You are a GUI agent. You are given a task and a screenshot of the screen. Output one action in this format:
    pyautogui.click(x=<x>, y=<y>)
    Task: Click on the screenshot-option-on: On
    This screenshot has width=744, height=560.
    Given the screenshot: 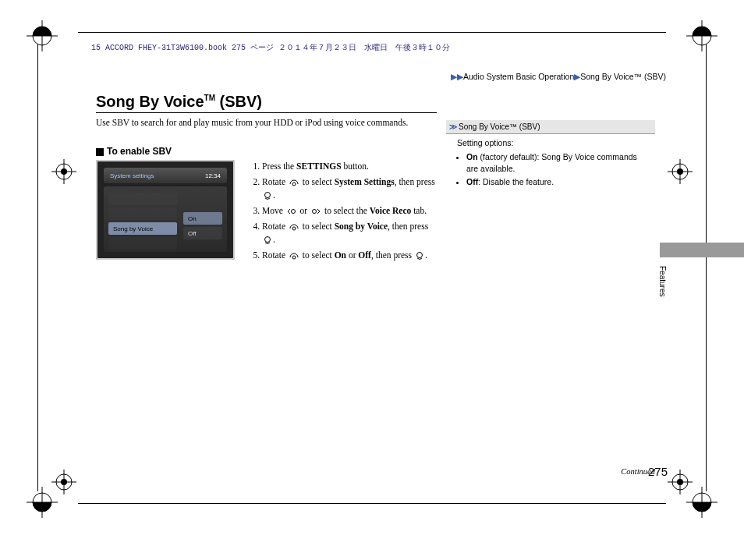 What is the action you would take?
    pyautogui.click(x=203, y=218)
    